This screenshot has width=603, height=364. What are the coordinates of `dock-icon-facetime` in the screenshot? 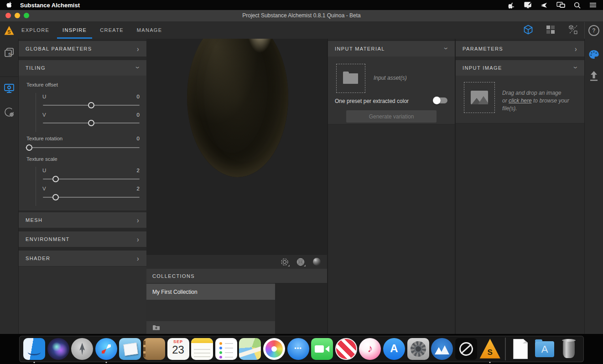 It's located at (322, 349).